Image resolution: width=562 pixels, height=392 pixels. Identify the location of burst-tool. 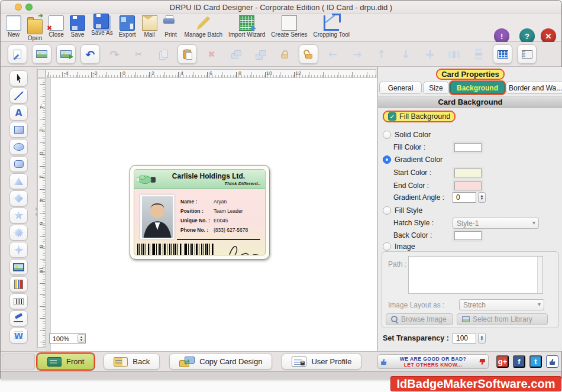
(19, 233).